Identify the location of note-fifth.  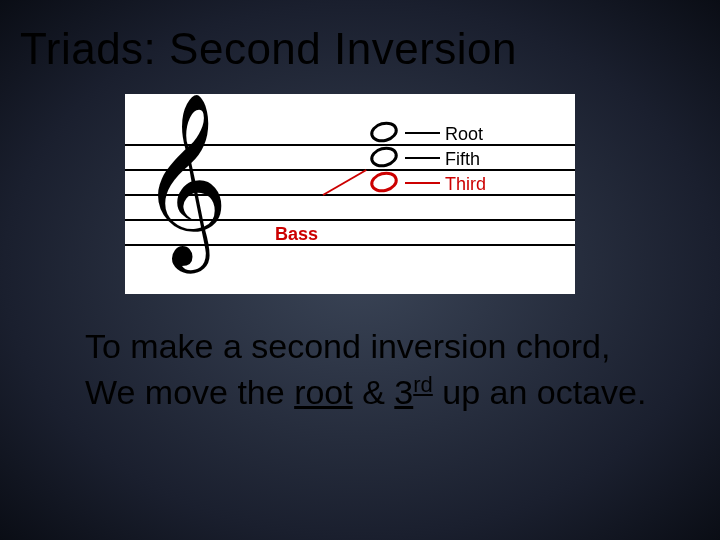
(384, 158).